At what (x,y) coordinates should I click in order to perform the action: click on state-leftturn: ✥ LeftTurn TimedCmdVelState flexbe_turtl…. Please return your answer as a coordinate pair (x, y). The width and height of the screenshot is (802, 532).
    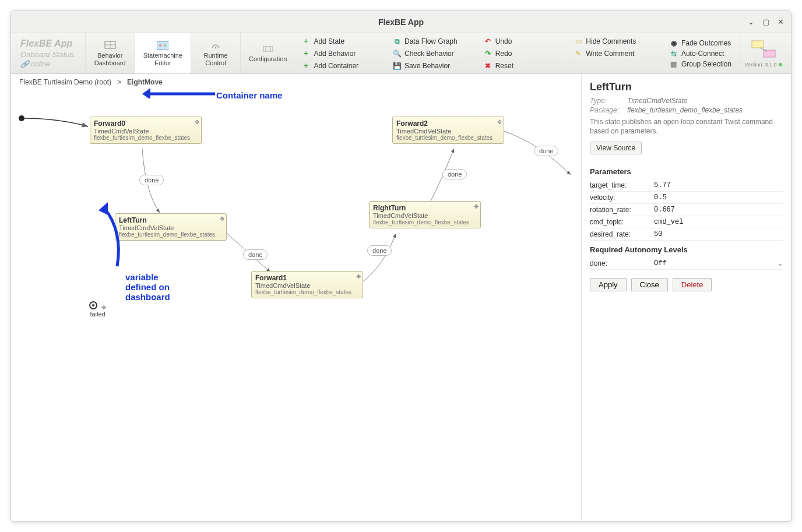
    Looking at the image, I should click on (171, 227).